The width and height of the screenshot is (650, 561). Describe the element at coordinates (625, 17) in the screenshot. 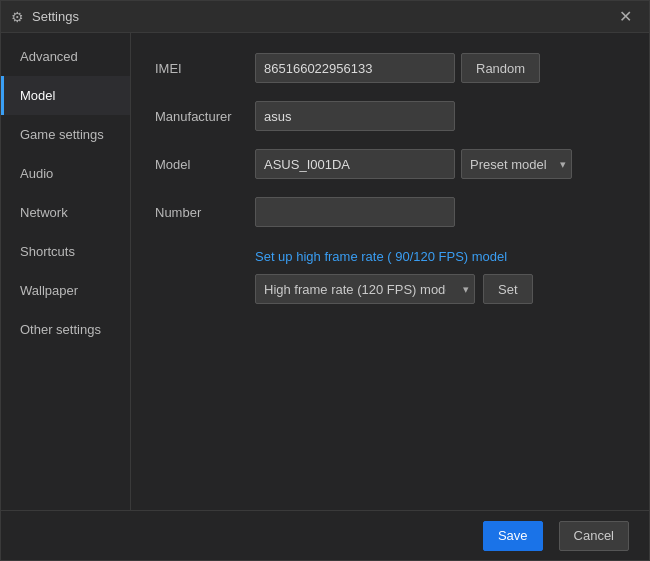

I see `close-button: ✕` at that location.